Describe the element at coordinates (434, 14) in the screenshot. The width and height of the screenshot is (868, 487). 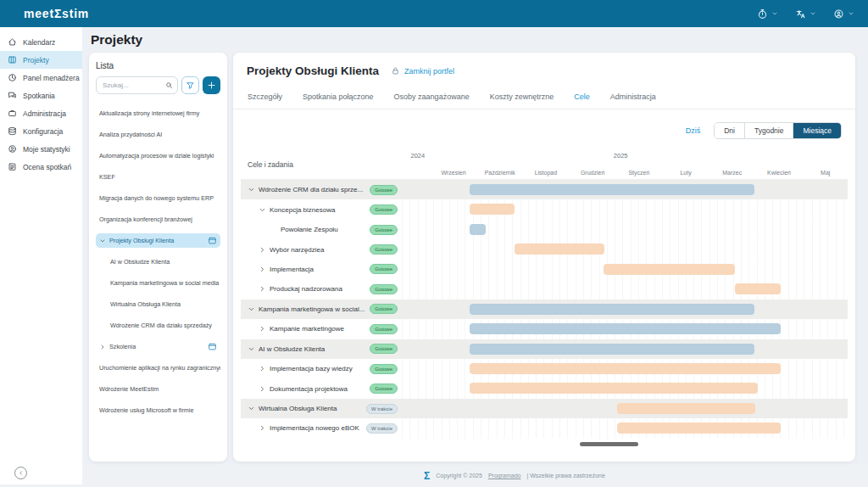
I see `topbar: meetΣstim` at that location.